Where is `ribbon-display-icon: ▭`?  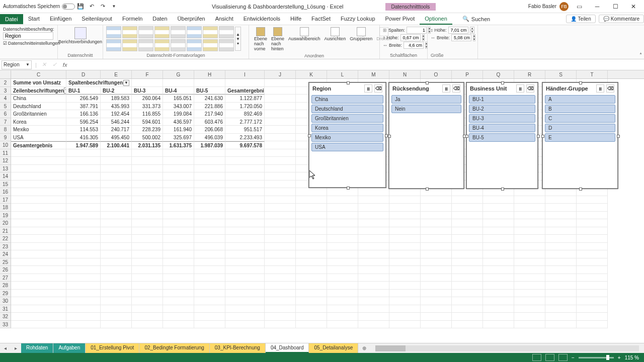
ribbon-display-icon: ▭ is located at coordinates (579, 7).